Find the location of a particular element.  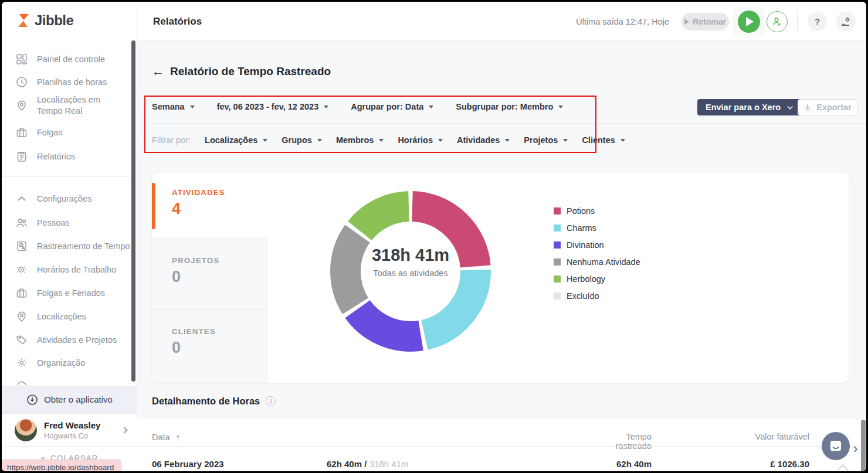

filter-grupos-dropdown: Grupos is located at coordinates (301, 140).